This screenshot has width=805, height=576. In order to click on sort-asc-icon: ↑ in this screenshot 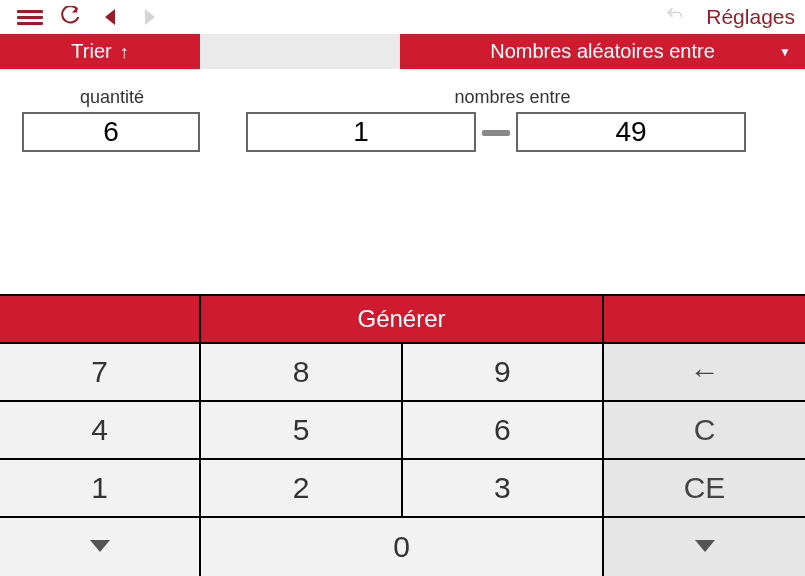, I will do `click(124, 52)`.